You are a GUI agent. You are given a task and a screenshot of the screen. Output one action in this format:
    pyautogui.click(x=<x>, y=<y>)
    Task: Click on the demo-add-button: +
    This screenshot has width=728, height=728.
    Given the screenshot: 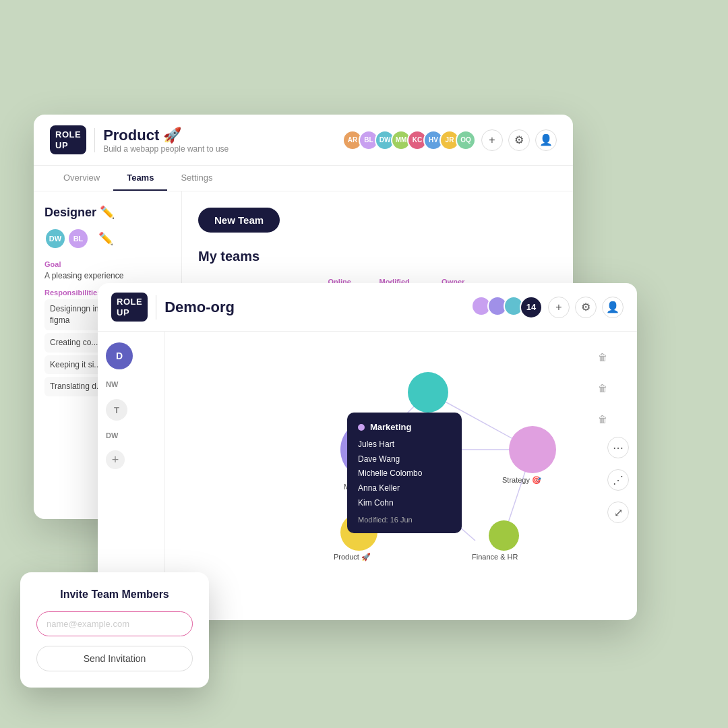 What is the action you would take?
    pyautogui.click(x=559, y=307)
    